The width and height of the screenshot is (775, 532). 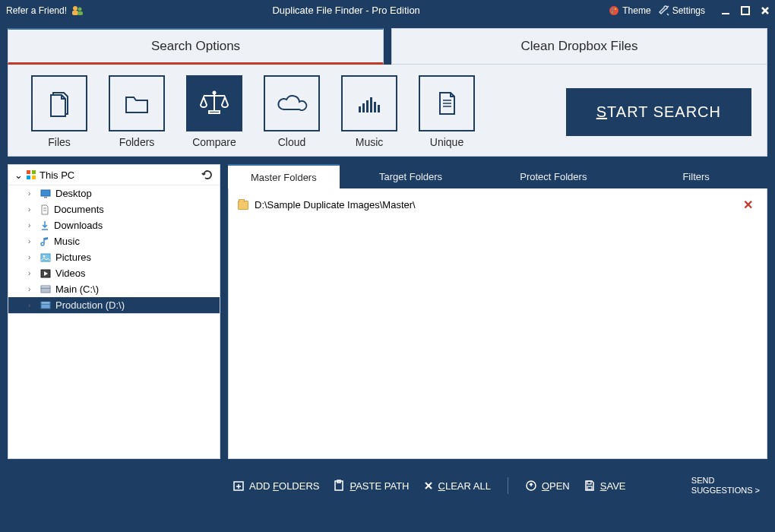 What do you see at coordinates (36, 11) in the screenshot?
I see `refer-friend-label: Refer a Friend!` at bounding box center [36, 11].